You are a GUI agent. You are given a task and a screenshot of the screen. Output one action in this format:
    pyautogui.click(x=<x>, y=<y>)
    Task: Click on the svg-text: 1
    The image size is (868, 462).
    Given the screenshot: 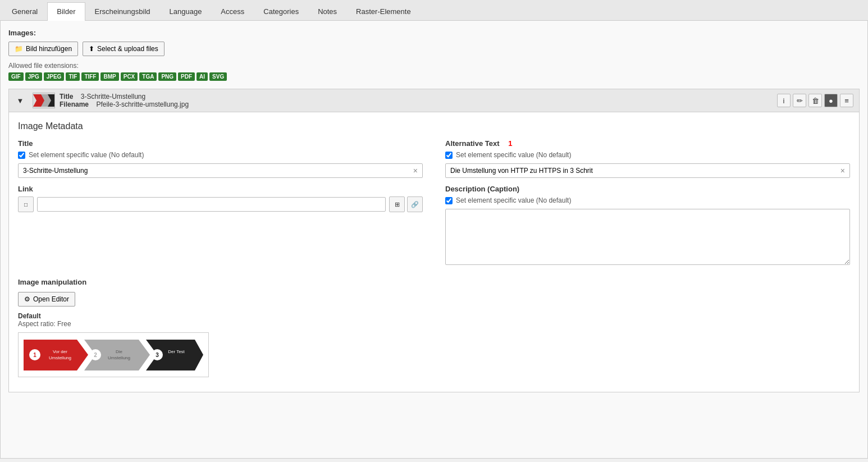 What is the action you would take?
    pyautogui.click(x=35, y=355)
    